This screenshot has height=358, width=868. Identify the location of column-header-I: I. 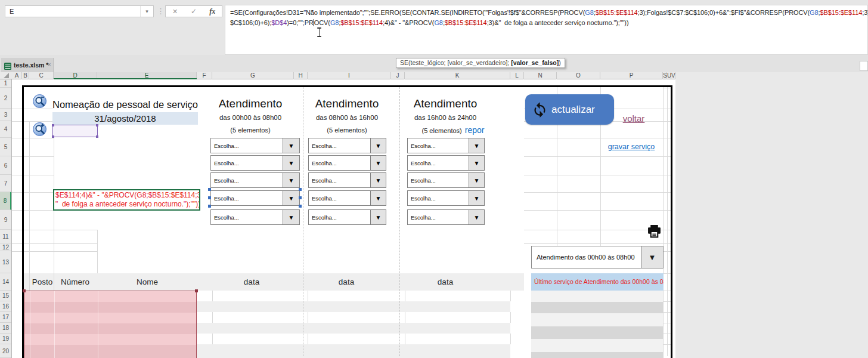
(349, 76).